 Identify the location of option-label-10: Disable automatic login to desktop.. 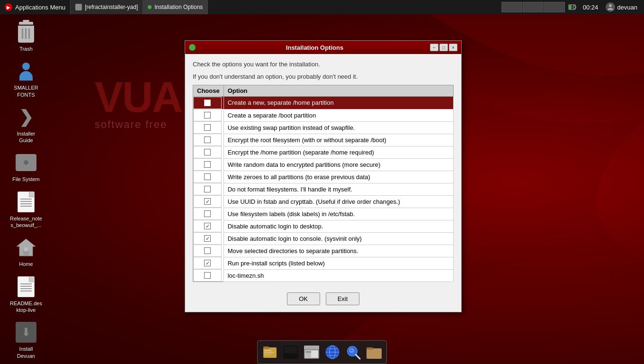
(338, 226).